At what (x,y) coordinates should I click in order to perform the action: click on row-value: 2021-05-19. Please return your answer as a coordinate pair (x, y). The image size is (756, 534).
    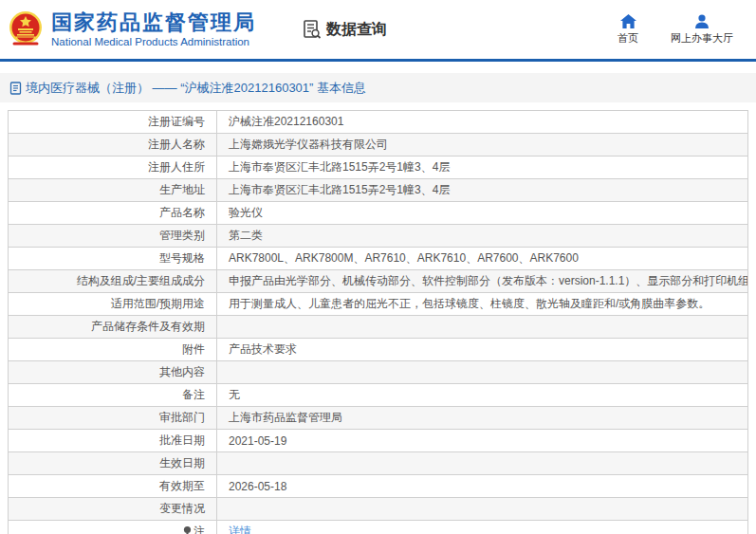
    Looking at the image, I should click on (483, 441).